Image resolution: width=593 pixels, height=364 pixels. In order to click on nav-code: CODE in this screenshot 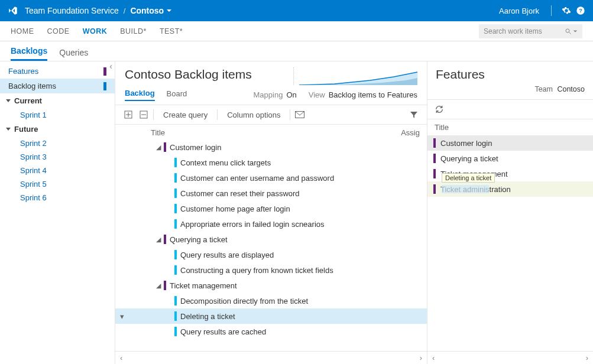, I will do `click(59, 31)`.